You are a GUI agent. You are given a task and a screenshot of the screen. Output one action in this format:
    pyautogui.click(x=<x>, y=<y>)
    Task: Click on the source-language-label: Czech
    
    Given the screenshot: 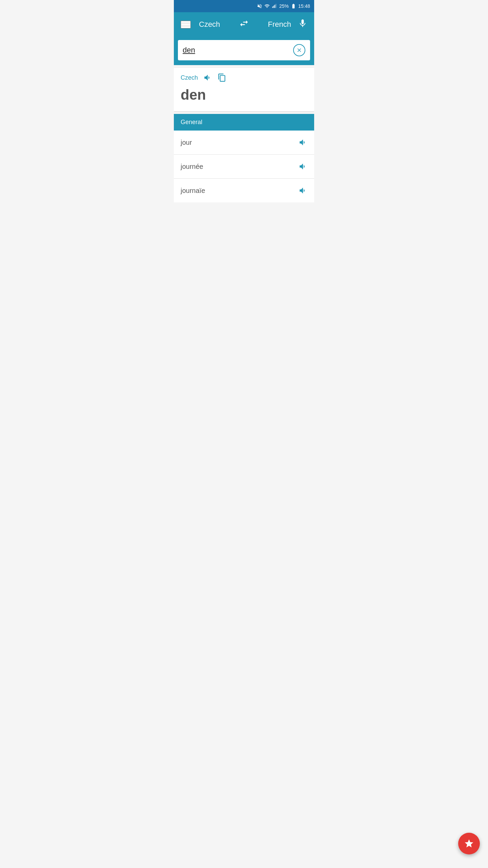 What is the action you would take?
    pyautogui.click(x=209, y=24)
    